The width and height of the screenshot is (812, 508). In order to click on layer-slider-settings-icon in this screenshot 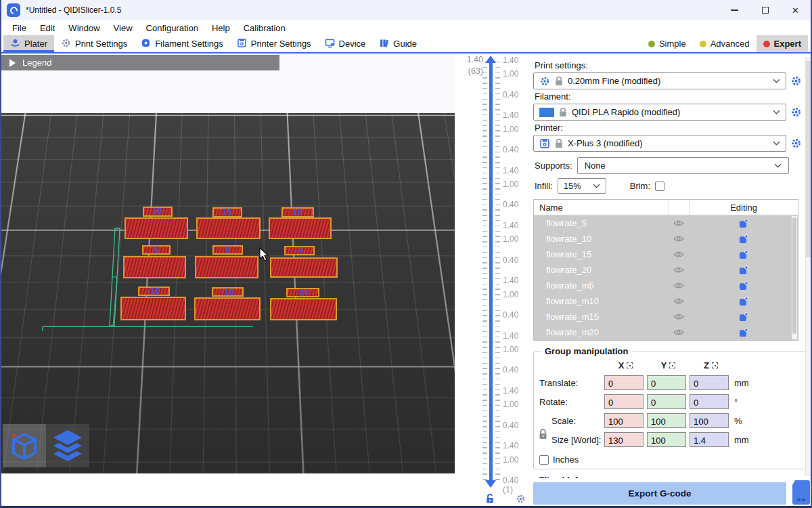, I will do `click(521, 500)`.